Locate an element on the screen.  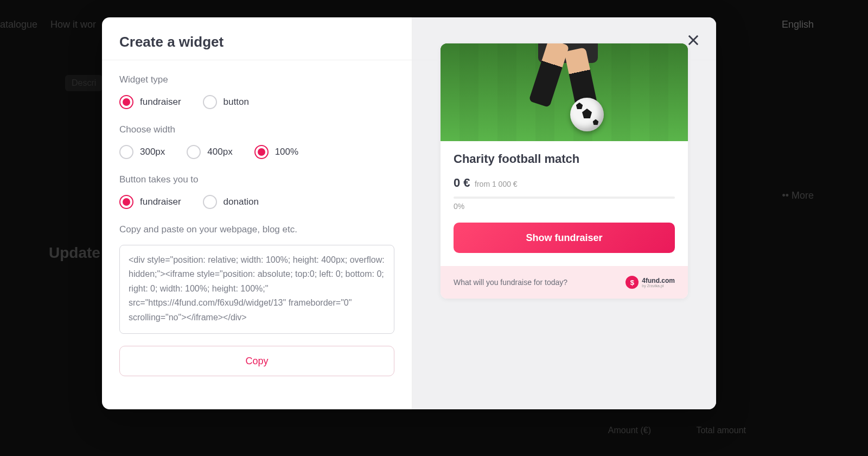
show-fundraiser-button: Show fundraiser is located at coordinates (564, 238).